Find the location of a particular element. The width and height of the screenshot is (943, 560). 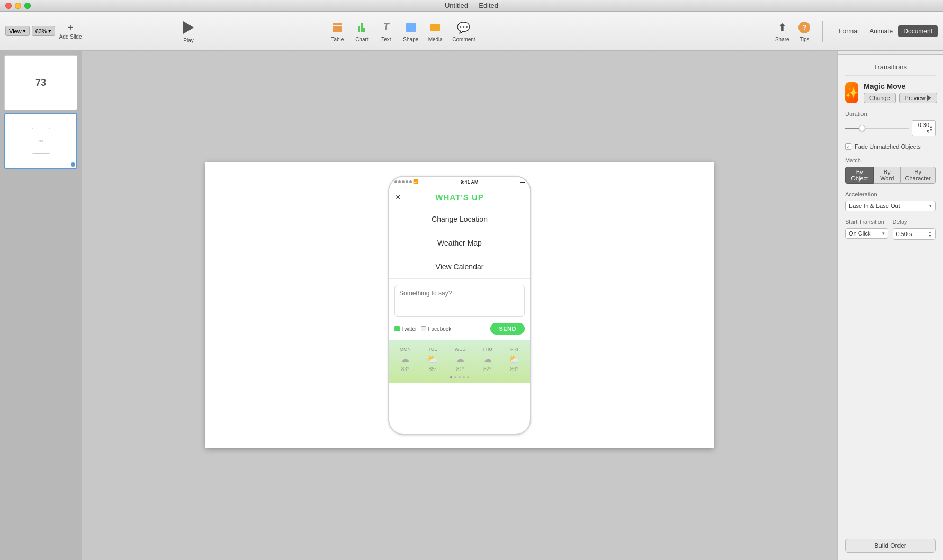

weather-icon-wed: ☁ is located at coordinates (460, 359).